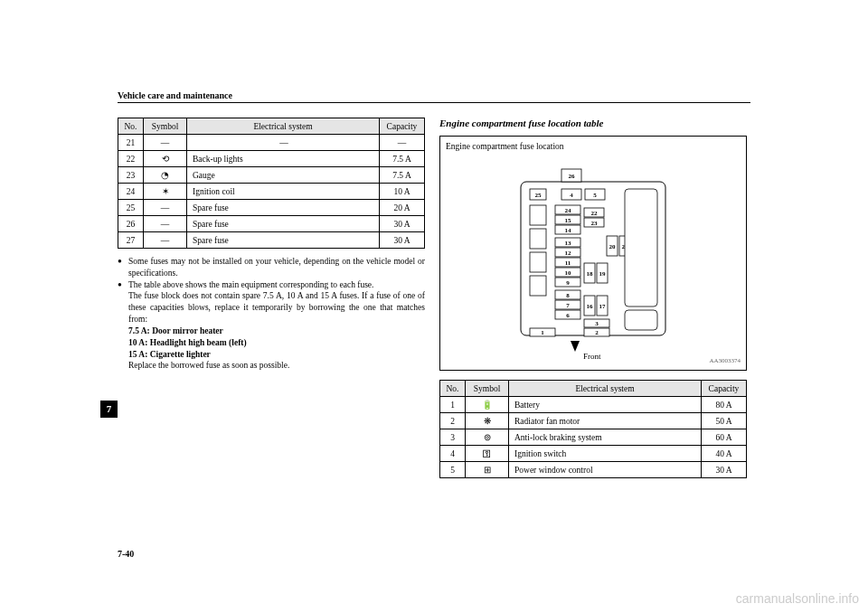  I want to click on svg-text: 11, so click(568, 263).